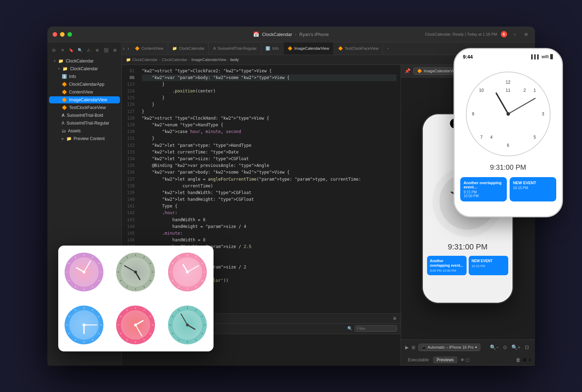  What do you see at coordinates (536, 57) in the screenshot?
I see `signal-icon: ▌▌▌` at bounding box center [536, 57].